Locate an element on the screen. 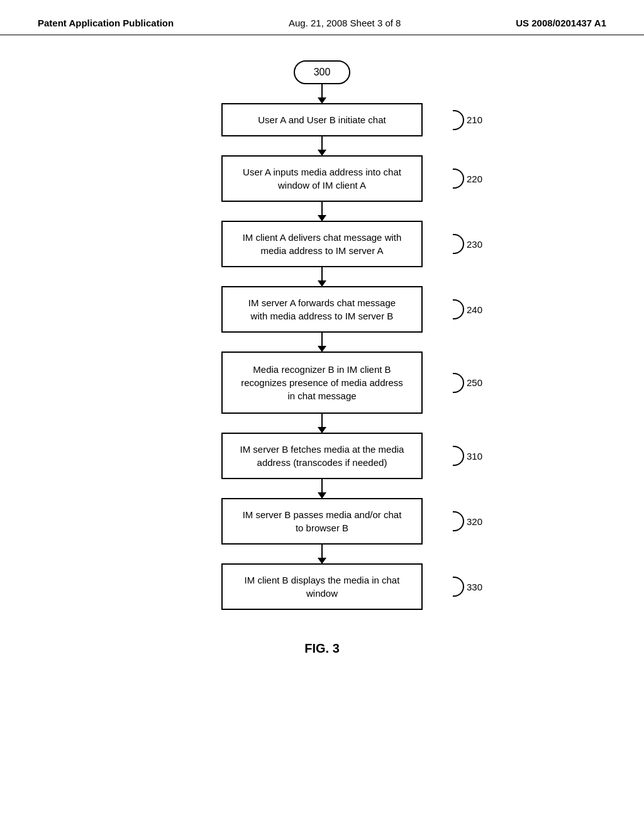 The height and width of the screenshot is (830, 644). step-310-label: 310 is located at coordinates (474, 456).